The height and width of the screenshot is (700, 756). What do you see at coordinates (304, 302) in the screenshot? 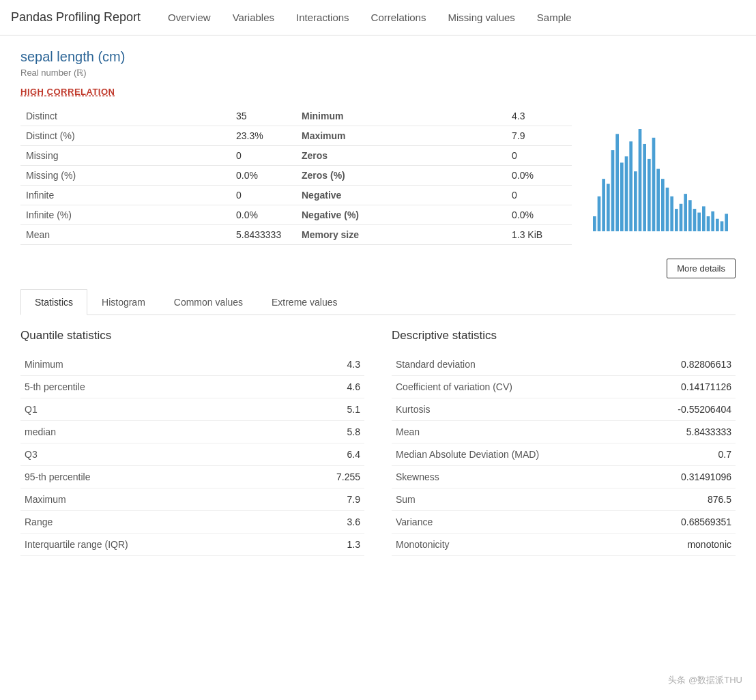
I see `tab-extreme-values: Extreme values` at bounding box center [304, 302].